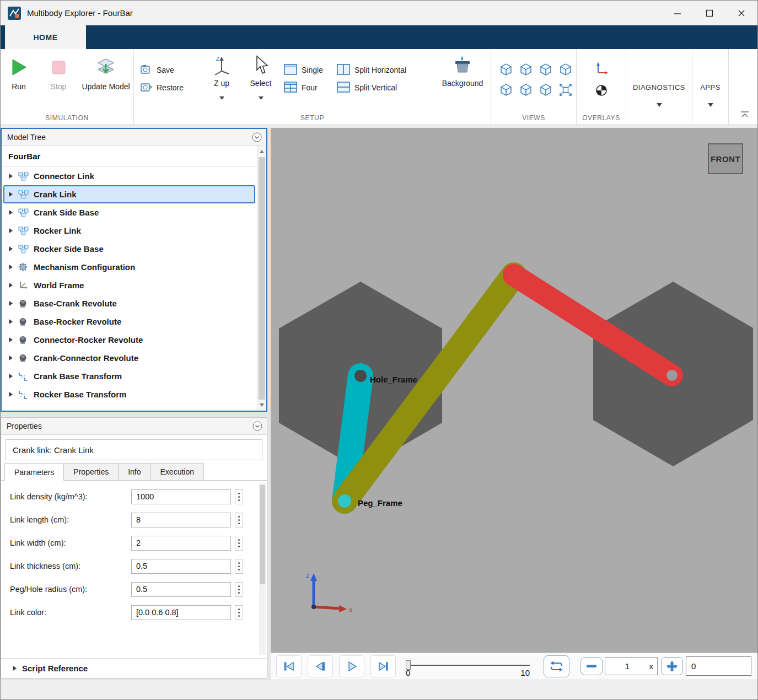  I want to click on current-time-input: 0, so click(719, 666).